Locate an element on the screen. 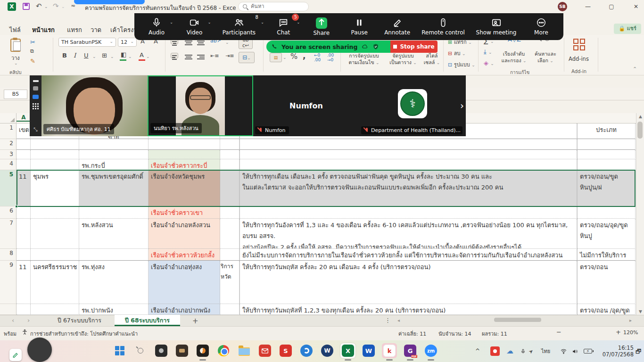 This screenshot has height=362, width=644. cloud-sync-tray-icon: ☁⟳ is located at coordinates (509, 351).